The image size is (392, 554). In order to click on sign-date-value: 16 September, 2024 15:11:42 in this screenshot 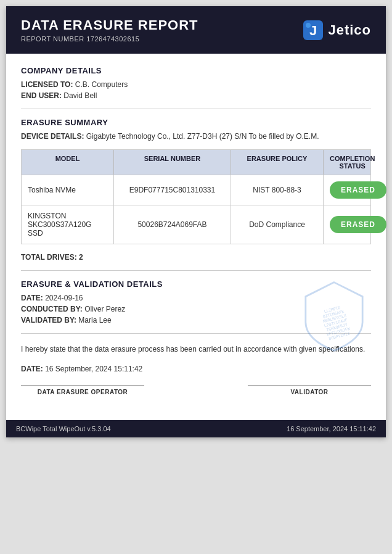, I will do `click(94, 369)`.